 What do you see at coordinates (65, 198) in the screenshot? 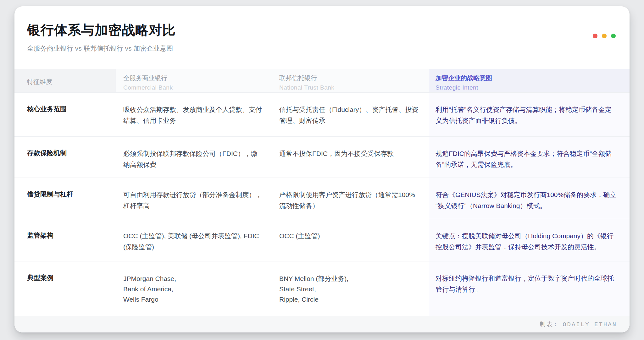
I see `cell-dimension: 借贷限制与杠杆` at bounding box center [65, 198].